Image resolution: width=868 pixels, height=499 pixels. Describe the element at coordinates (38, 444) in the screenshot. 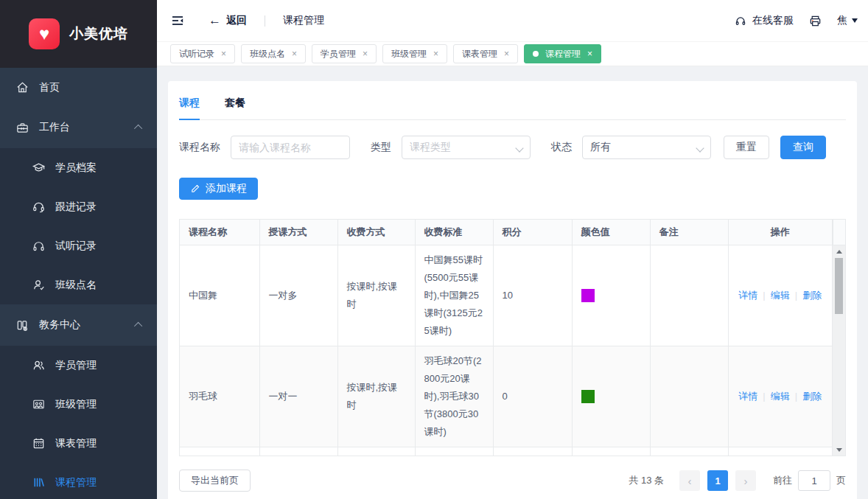

I see `calendar-icon` at that location.